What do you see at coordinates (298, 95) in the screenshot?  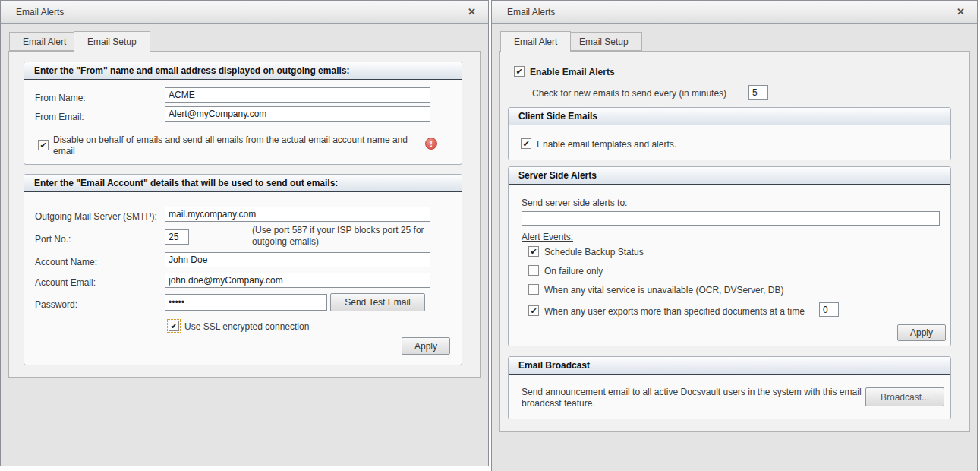 I see `from-name-input` at bounding box center [298, 95].